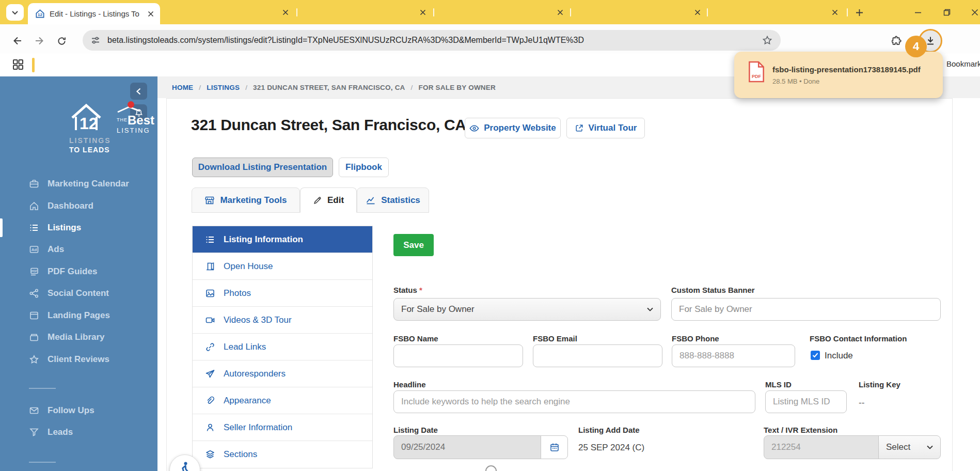 This screenshot has width=980, height=471. Describe the element at coordinates (459, 356) in the screenshot. I see `fsbo-name-input` at that location.